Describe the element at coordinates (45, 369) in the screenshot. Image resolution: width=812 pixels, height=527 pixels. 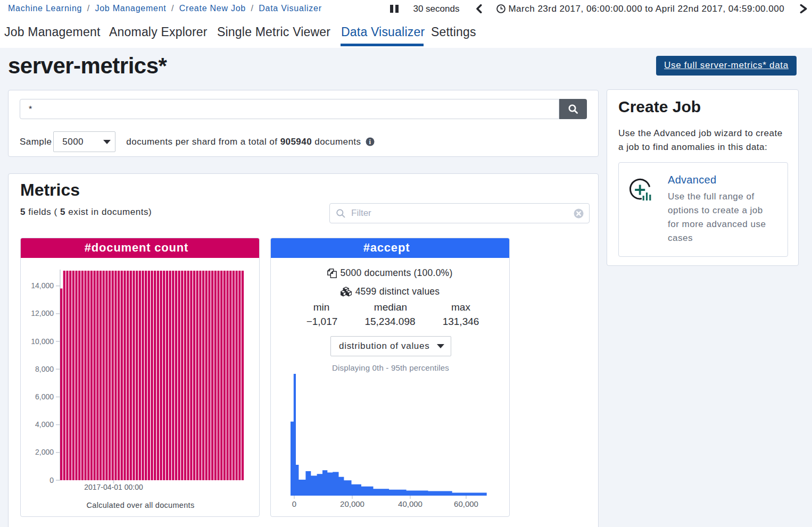
I see `svg-text: 8,000` at that location.